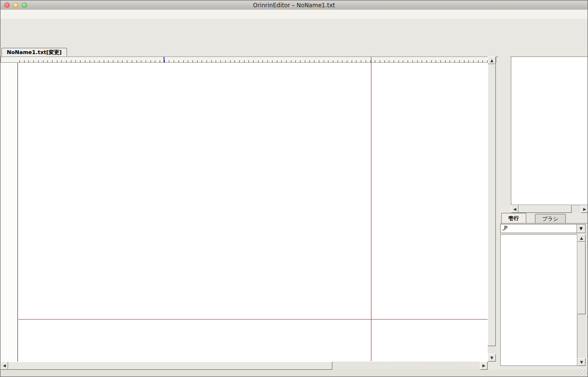 The height and width of the screenshot is (377, 588). I want to click on palette-vscroll-thumb, so click(582, 278).